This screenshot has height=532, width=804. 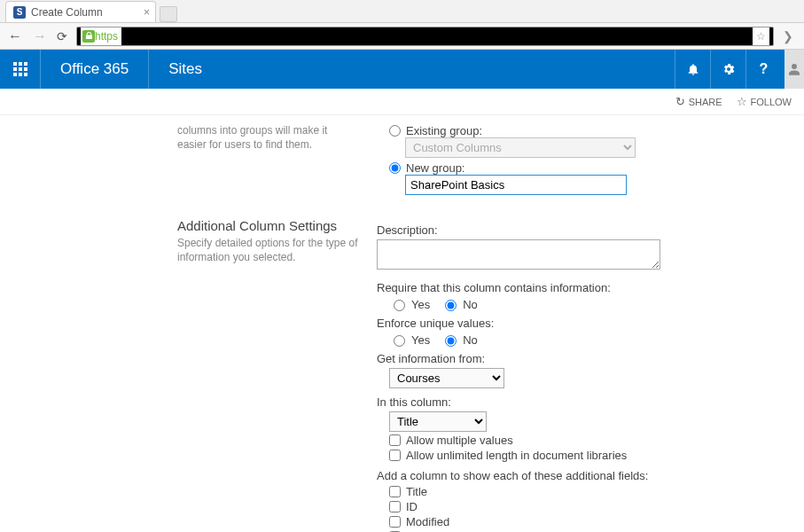 What do you see at coordinates (581, 287) in the screenshot?
I see `require-label: Require that this column contains inform…` at bounding box center [581, 287].